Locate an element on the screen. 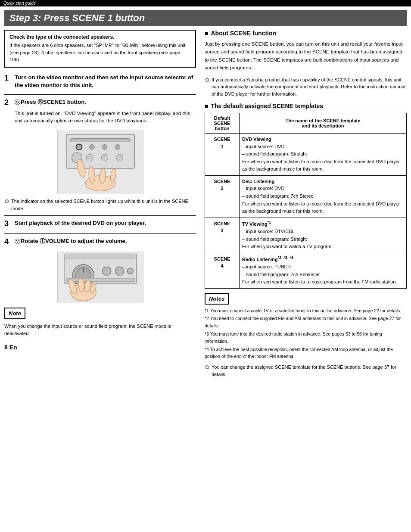 Image resolution: width=411 pixels, height=532 pixels. step-4: 4 VRotate ⓕVOLUME to adjust the volume. is located at coordinates (100, 242).